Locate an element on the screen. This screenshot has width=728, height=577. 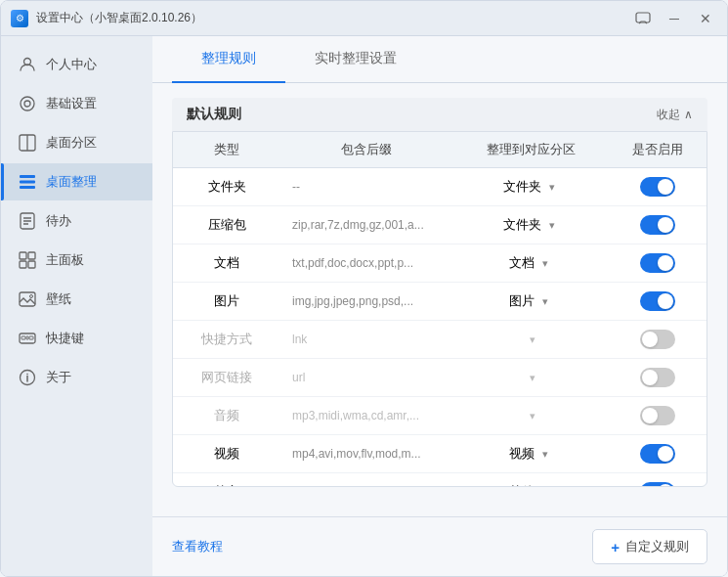
row-suffix-0: -- is located at coordinates (366, 187).